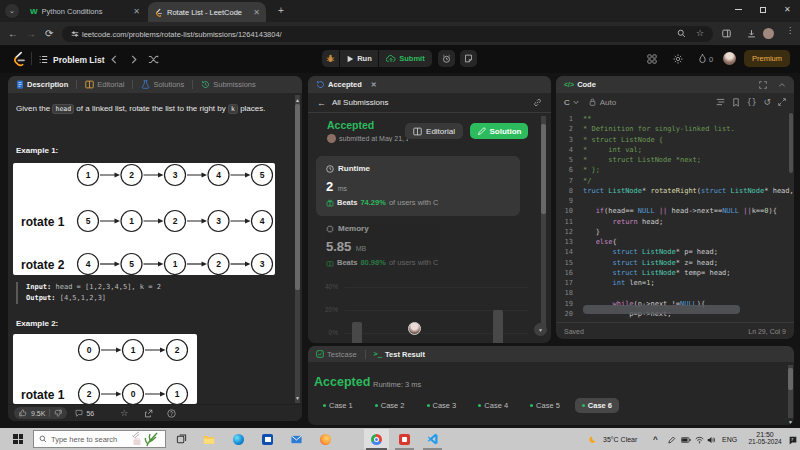 This screenshot has width=800, height=450. What do you see at coordinates (209, 440) in the screenshot?
I see `file-explorer-icon` at bounding box center [209, 440].